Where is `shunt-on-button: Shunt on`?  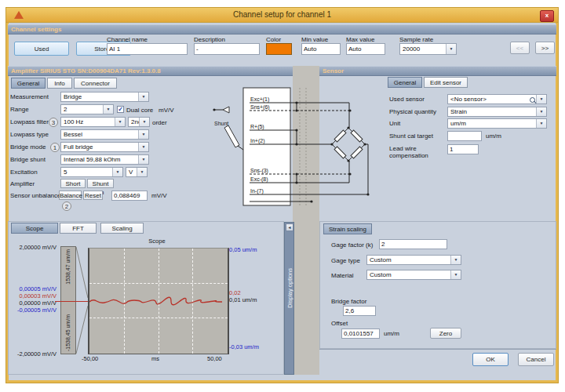
shunt-on-button: Shunt on is located at coordinates (100, 183).